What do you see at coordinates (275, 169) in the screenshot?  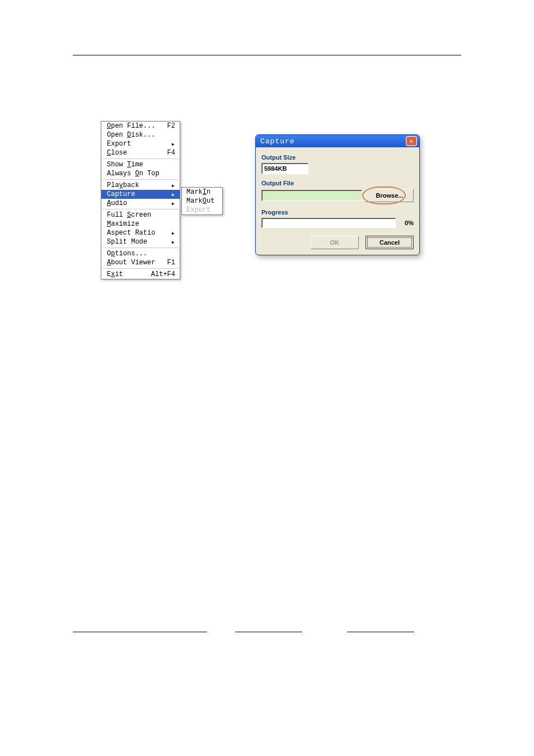 I see `output-size-value: 5984KB` at bounding box center [275, 169].